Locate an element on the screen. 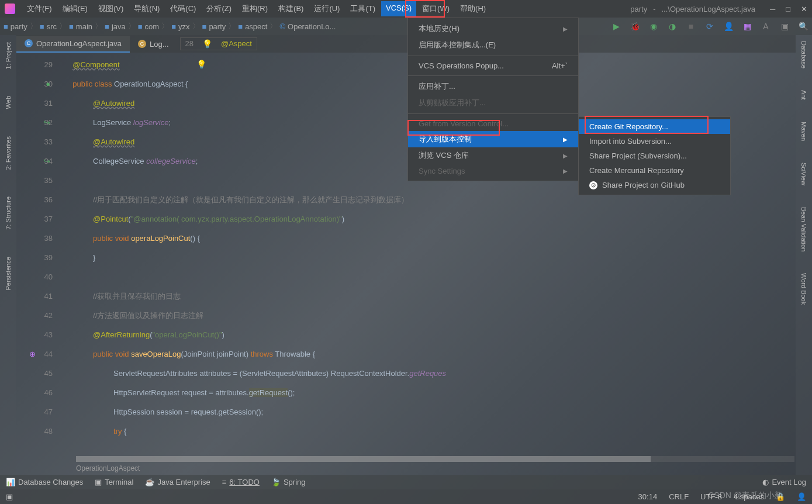  structure-tool: 7: Structure is located at coordinates (8, 213).